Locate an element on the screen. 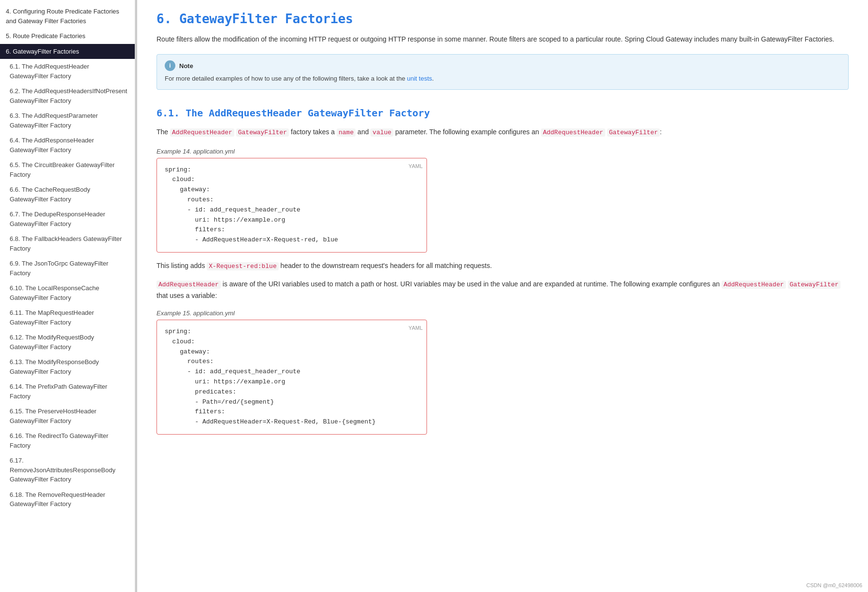  code-line: - AddRequestHeader=X-Request-Red, Blue-{… is located at coordinates (292, 422).